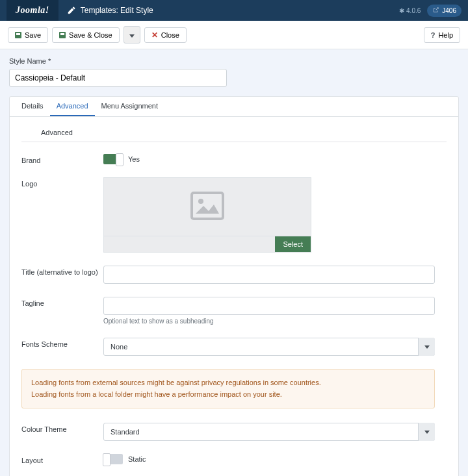 This screenshot has height=476, width=468. What do you see at coordinates (132, 36) in the screenshot?
I see `chevron-down-icon` at bounding box center [132, 36].